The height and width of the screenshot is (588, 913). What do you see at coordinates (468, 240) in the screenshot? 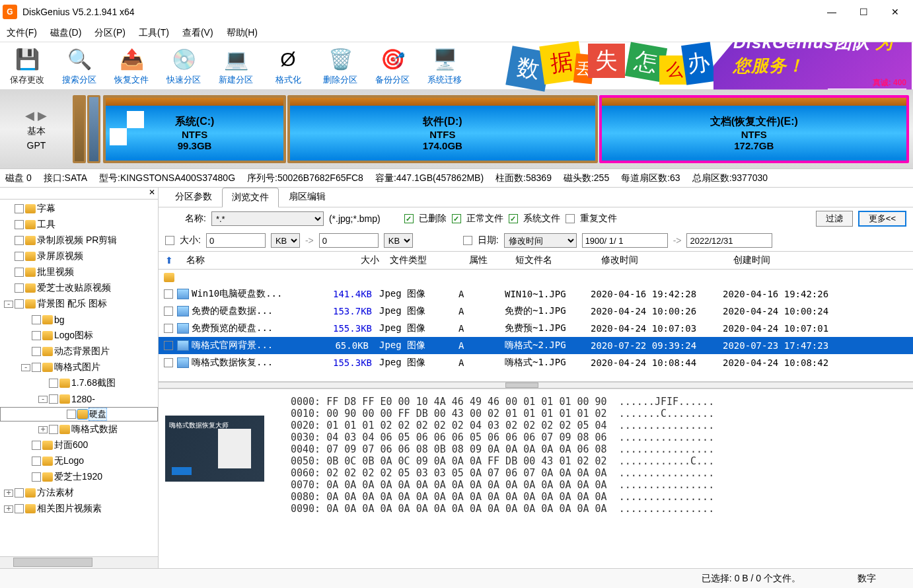
I see `checkbox-date` at bounding box center [468, 240].